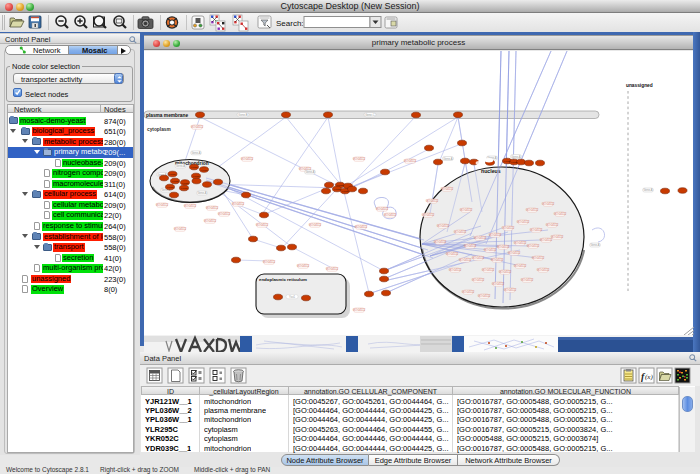 The height and width of the screenshot is (474, 700). What do you see at coordinates (292, 297) in the screenshot?
I see `svg-text: Yxx1` at bounding box center [292, 297].